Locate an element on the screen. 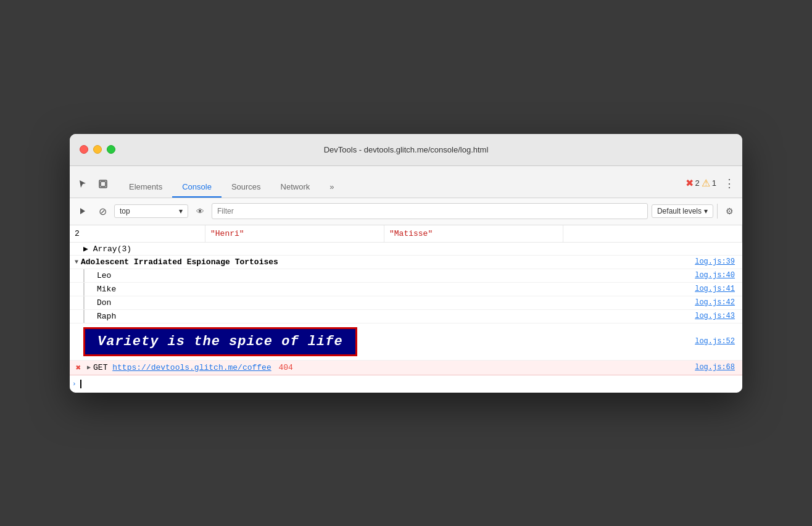 The height and width of the screenshot is (526, 812). more-button: ⋮ is located at coordinates (729, 183).